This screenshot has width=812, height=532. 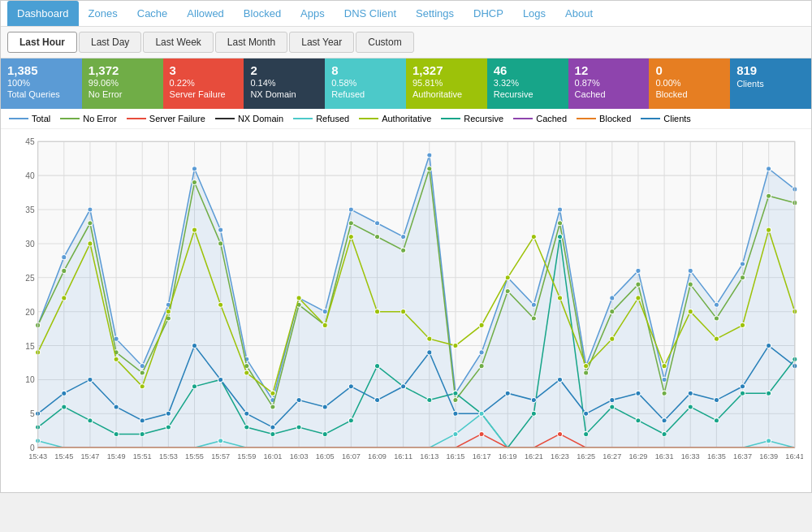 I want to click on svg-text: 16:37, so click(x=742, y=456).